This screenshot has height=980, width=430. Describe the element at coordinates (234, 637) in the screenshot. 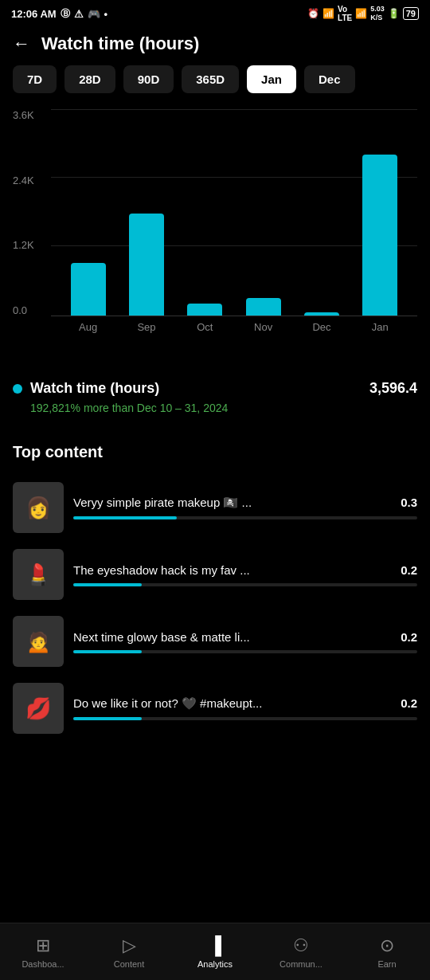

I see `content-title-text-2: Next time glowy base & matte li...` at that location.